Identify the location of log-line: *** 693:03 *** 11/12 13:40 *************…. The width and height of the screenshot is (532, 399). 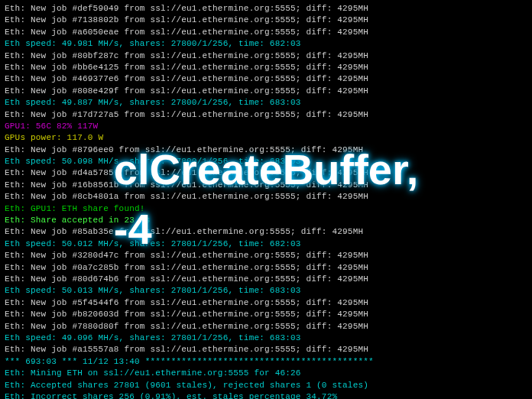
(266, 362).